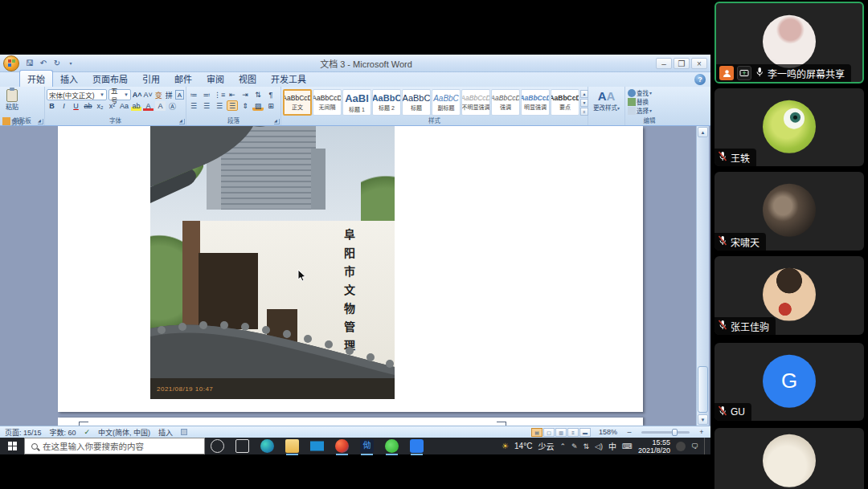 The height and width of the screenshot is (489, 868). Describe the element at coordinates (258, 106) in the screenshot. I see `shading-icon: ▨` at that location.